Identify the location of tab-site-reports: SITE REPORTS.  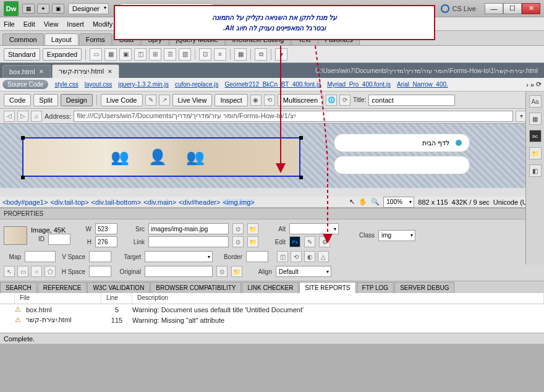
(328, 288).